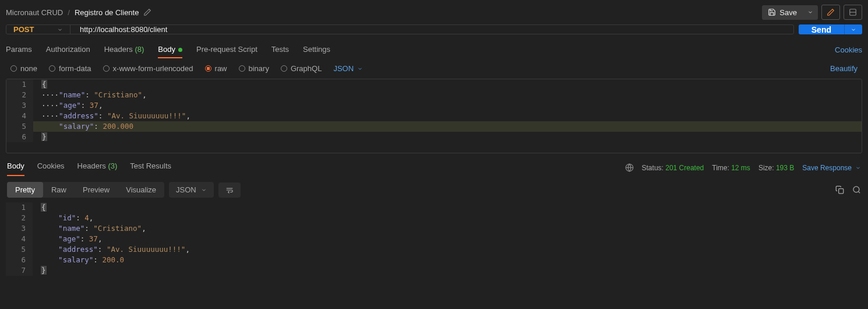  What do you see at coordinates (432, 29) in the screenshot?
I see `url-input` at bounding box center [432, 29].